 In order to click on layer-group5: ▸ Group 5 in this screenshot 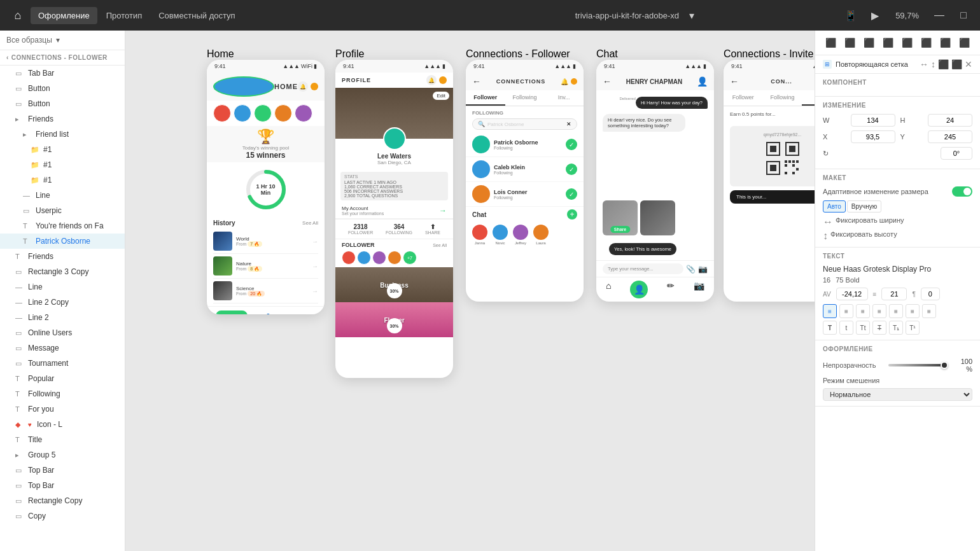, I will do `click(62, 455)`.